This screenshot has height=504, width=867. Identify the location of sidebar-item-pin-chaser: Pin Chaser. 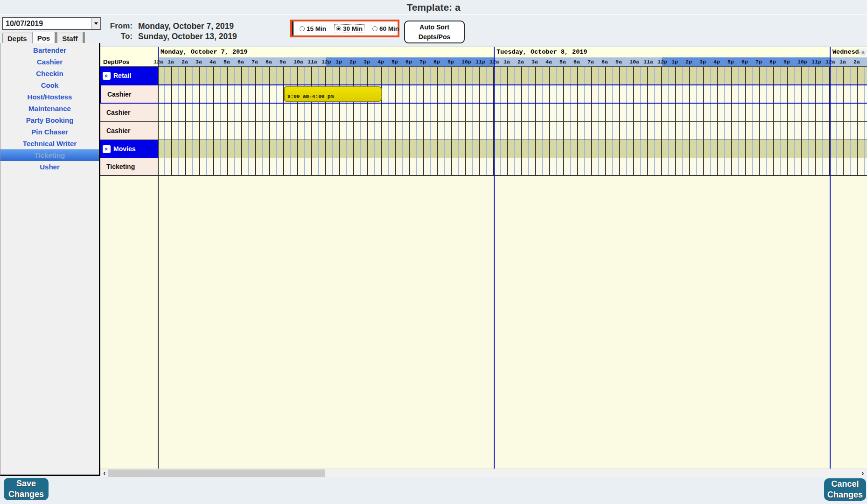
(49, 132).